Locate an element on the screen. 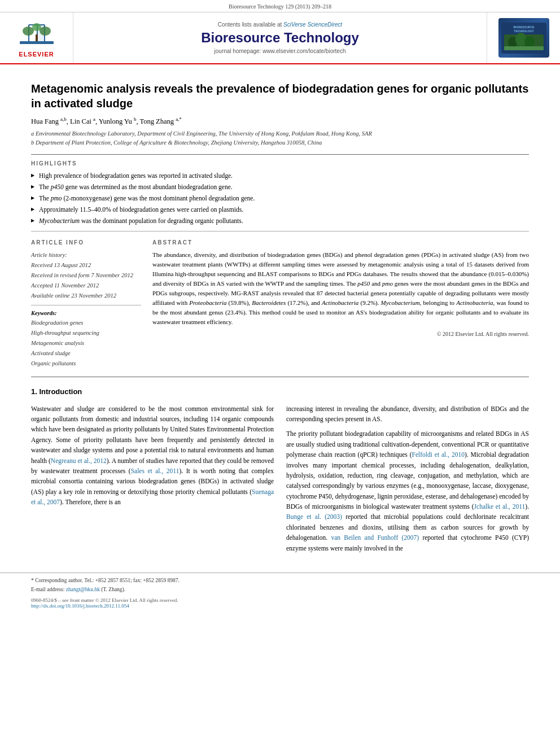 This screenshot has height=747, width=560. ref-bunge: Bunge et al. (2003) is located at coordinates (314, 517).